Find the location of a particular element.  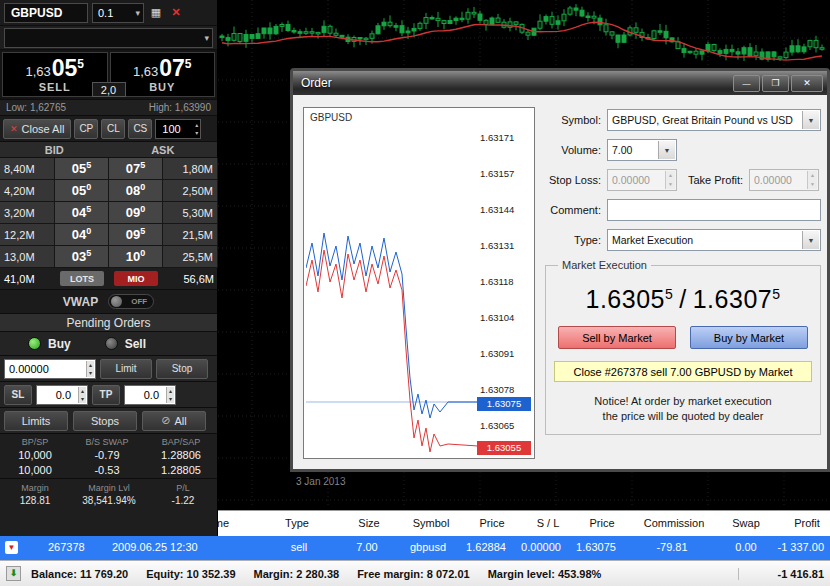

group-title: Market Execution is located at coordinates (604, 265).